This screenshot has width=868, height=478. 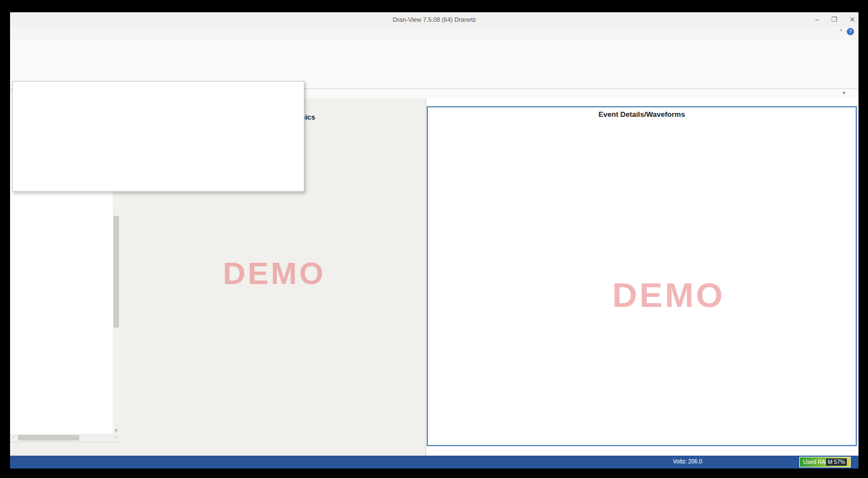 I want to click on volts-readout: Volts: 206.0, so click(x=688, y=462).